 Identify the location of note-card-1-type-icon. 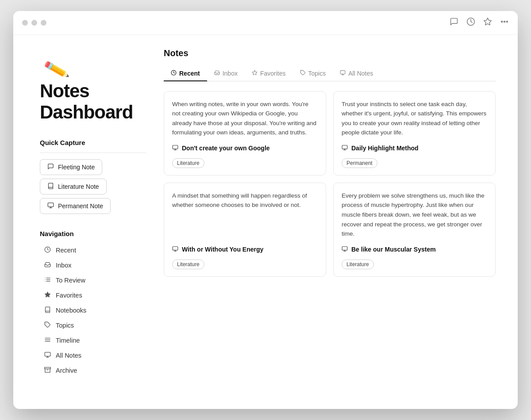
(175, 149).